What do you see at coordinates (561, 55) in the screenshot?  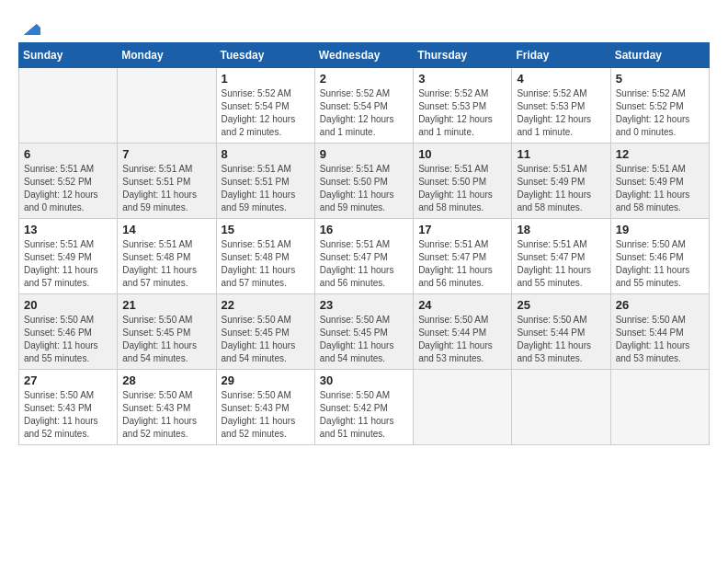 I see `calendar-header-friday: Friday` at bounding box center [561, 55].